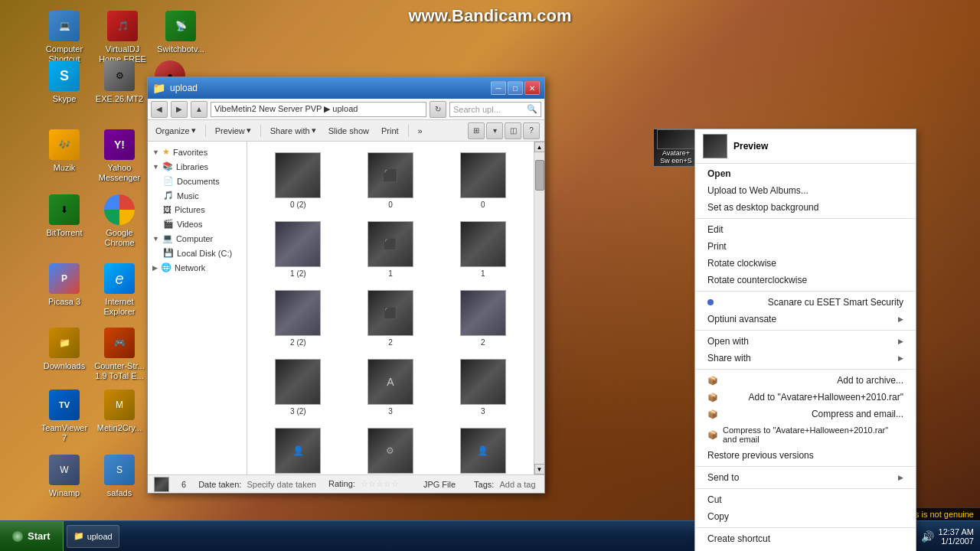 This screenshot has height=551, width=980. What do you see at coordinates (198, 152) in the screenshot?
I see `favorites-section: ▼ ★ Favorites` at bounding box center [198, 152].